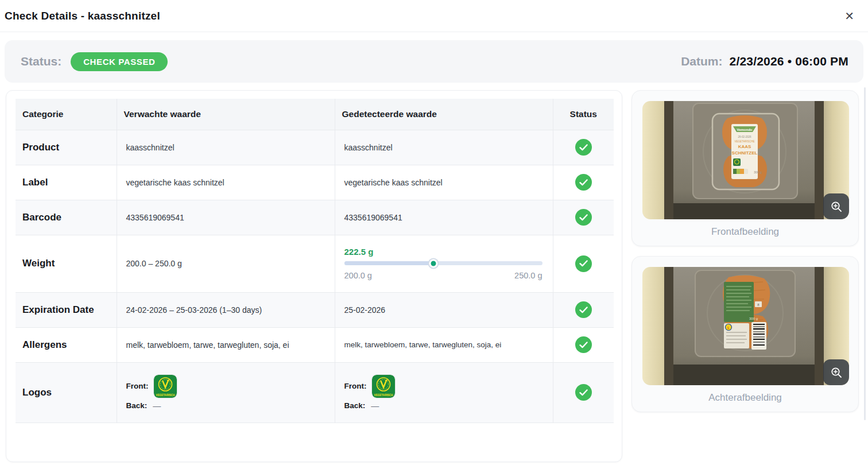 This screenshot has width=868, height=469. I want to click on status-bar: Status: CHECK PASSED Datum: 2/23/2026 • …, so click(434, 61).